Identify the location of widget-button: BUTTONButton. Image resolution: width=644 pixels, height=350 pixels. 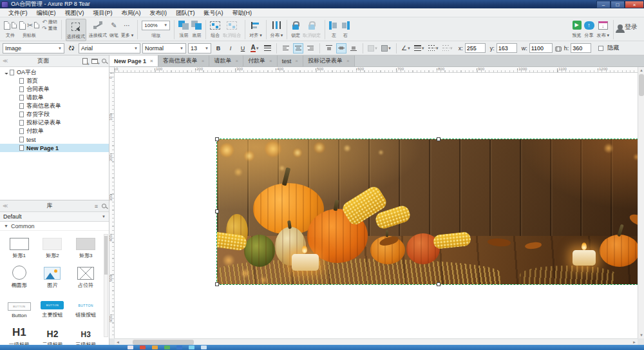
(19, 305).